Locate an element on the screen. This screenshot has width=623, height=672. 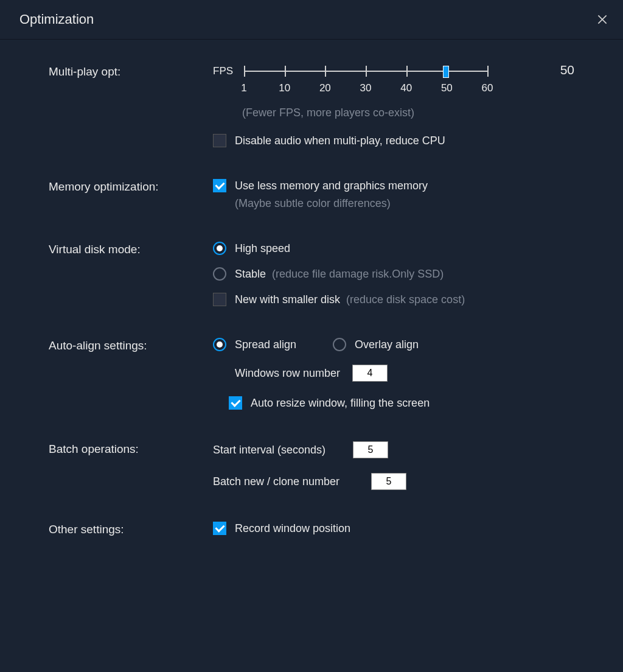
auto-resize-label: Auto resize window, filling the screen is located at coordinates (340, 403).